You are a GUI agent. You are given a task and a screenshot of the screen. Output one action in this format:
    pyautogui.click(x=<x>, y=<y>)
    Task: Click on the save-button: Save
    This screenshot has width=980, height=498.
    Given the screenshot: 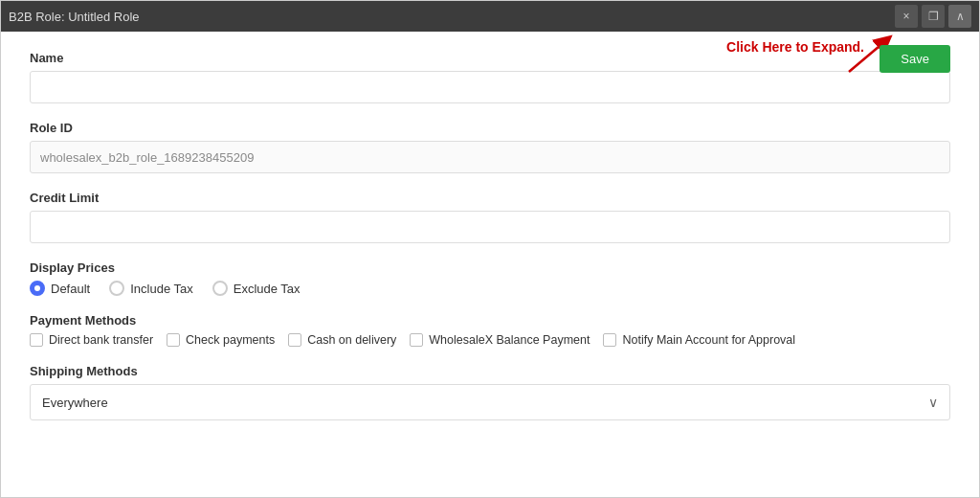 What is the action you would take?
    pyautogui.click(x=915, y=59)
    